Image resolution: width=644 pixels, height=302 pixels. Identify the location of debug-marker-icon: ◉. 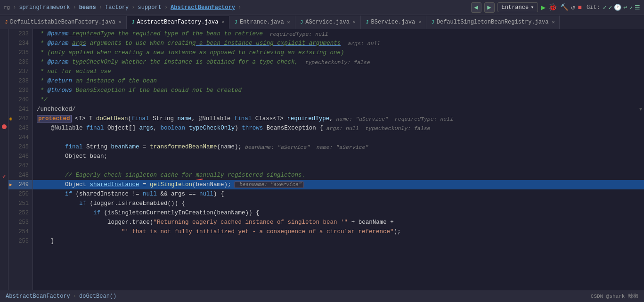
(11, 119).